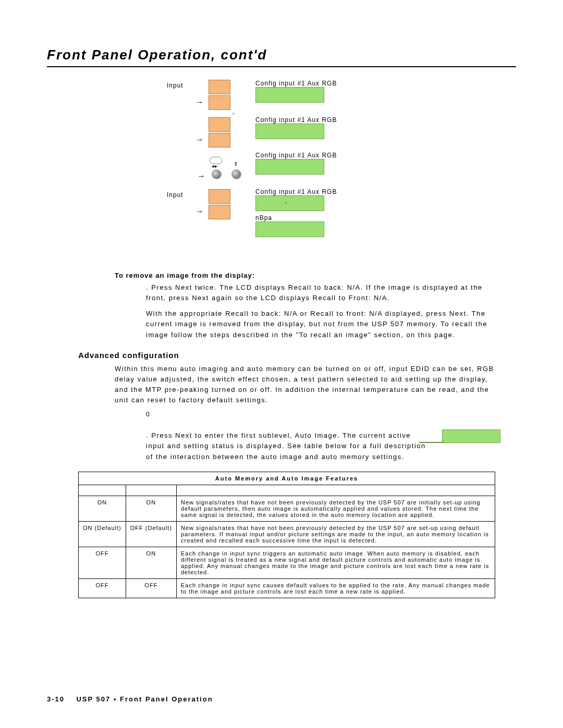 This screenshot has width=563, height=728. I want to click on table-row: OFF OFF Each change in input sync causes…, so click(287, 588).